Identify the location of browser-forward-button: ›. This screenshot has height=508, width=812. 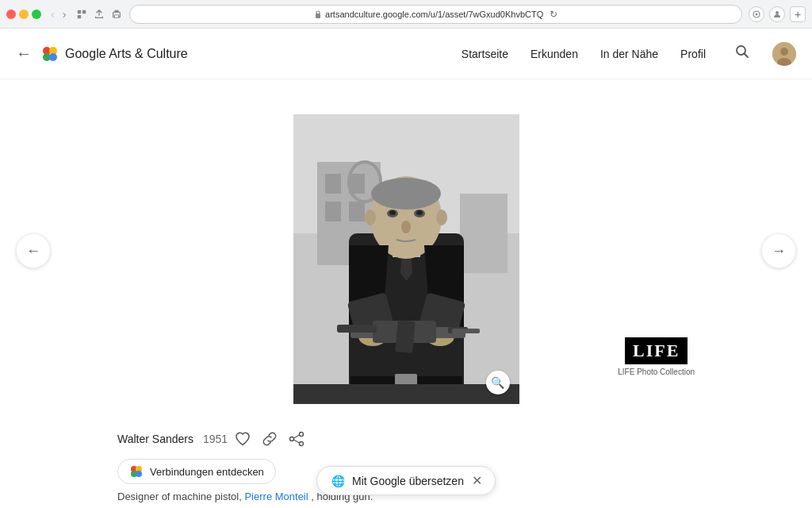
(65, 14).